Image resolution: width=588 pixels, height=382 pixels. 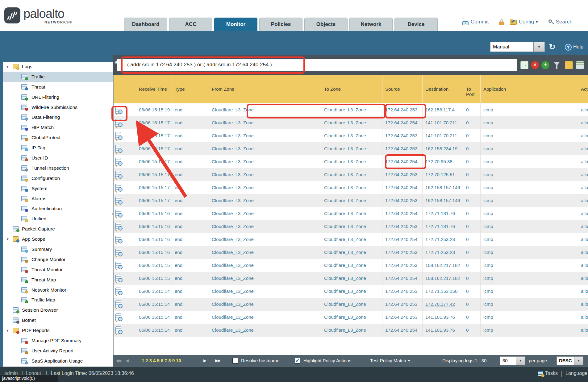 What do you see at coordinates (7, 331) in the screenshot?
I see `tree-expand-icon: ▼` at bounding box center [7, 331].